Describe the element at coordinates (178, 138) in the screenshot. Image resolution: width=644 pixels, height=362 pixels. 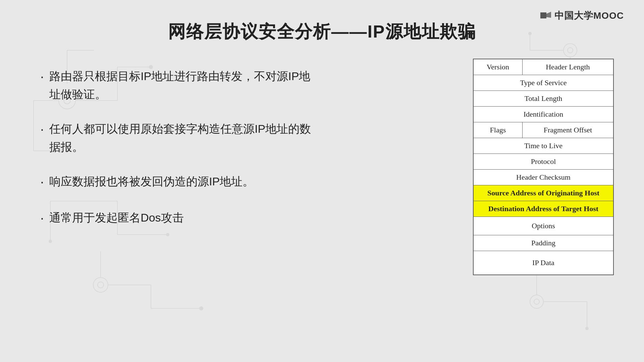
I see `bullet-item-2: · 任何人都可以使用原始套接字构造任意源IP地址的数据报。` at that location.